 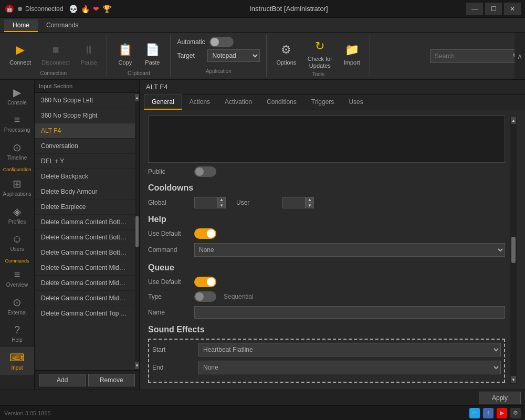 What do you see at coordinates (137, 98) in the screenshot?
I see `scroll-up-button: ▲` at bounding box center [137, 98].